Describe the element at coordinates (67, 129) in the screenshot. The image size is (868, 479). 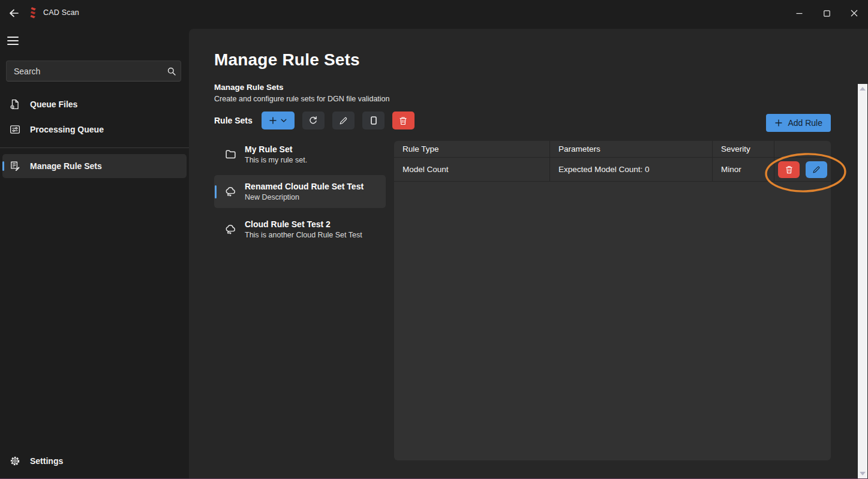
I see `sidebar-item-label: Processing Queue` at that location.